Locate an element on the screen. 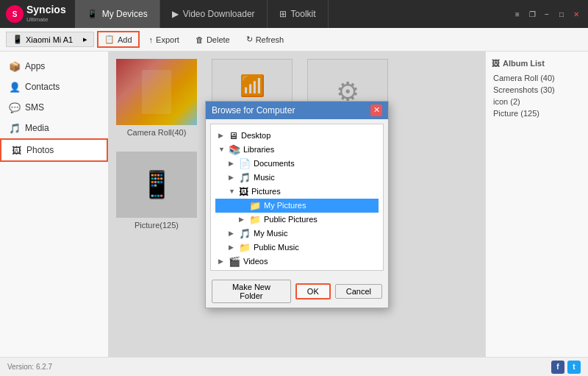 Image resolution: width=588 pixels, height=376 pixels. tree-label: Public Pictures is located at coordinates (291, 219).